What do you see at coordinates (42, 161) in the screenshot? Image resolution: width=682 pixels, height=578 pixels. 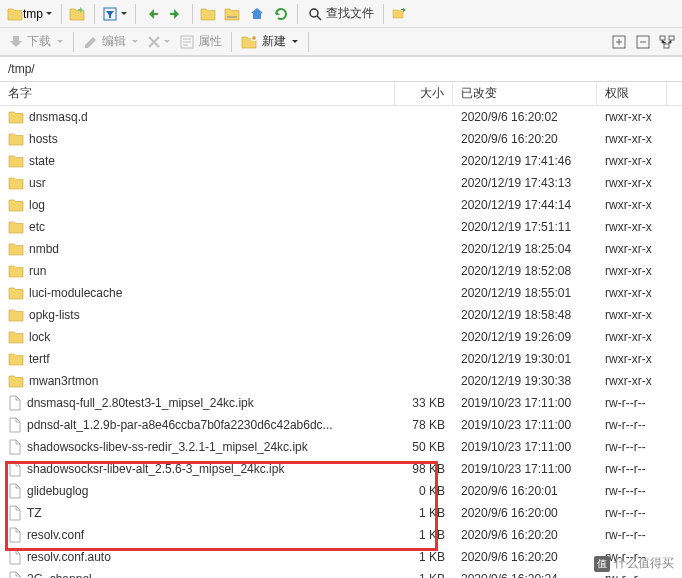 I see `item-name: state` at bounding box center [42, 161].